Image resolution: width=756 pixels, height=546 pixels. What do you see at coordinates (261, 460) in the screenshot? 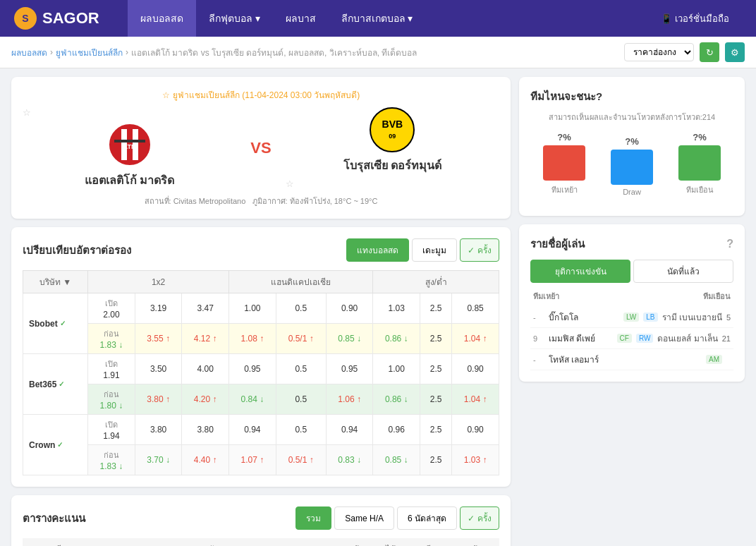
I see `table-row: ก่อน 1.83 ↓ 3.70 ↓ 4.40 ↑` at bounding box center [261, 460].